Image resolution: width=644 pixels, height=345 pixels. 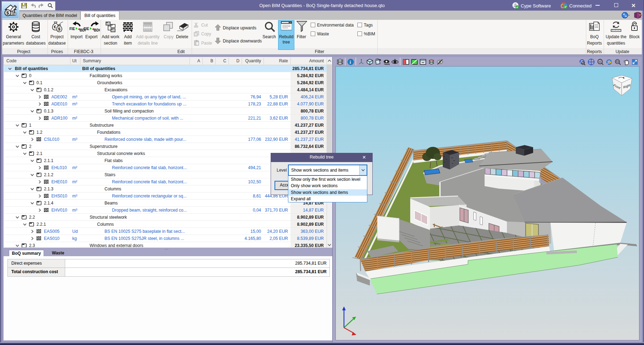 I want to click on svg-text: i, so click(x=350, y=62).